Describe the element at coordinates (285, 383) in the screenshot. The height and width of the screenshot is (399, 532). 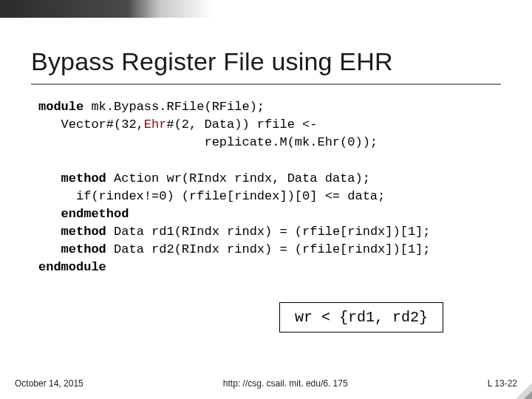
I see `footer-url: http: //csg. csail. mit. edu/6. 175` at that location.